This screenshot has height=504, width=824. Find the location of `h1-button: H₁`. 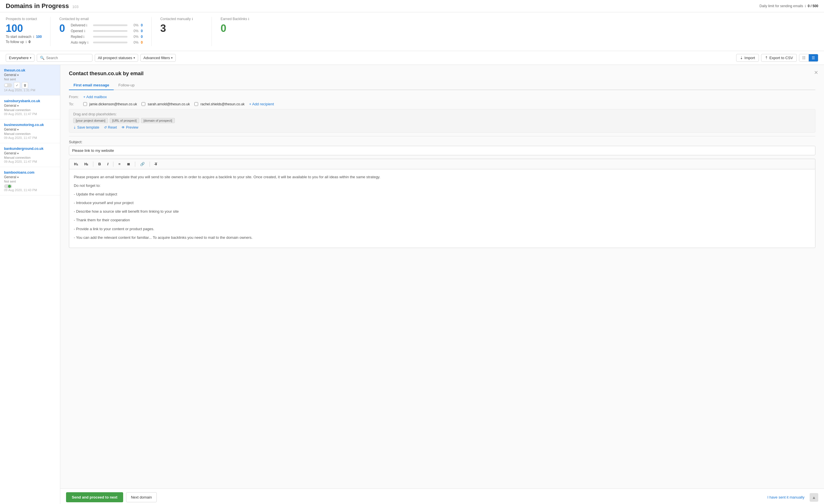

h1-button: H₁ is located at coordinates (76, 164).